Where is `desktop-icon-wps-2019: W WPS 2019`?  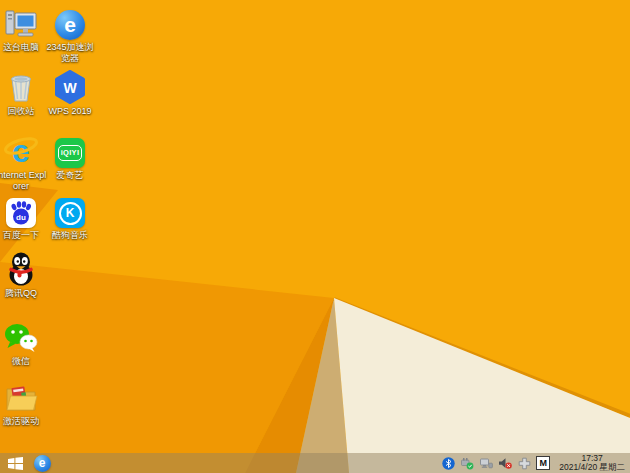
desktop-icon-wps-2019: W WPS 2019 is located at coordinates (70, 94).